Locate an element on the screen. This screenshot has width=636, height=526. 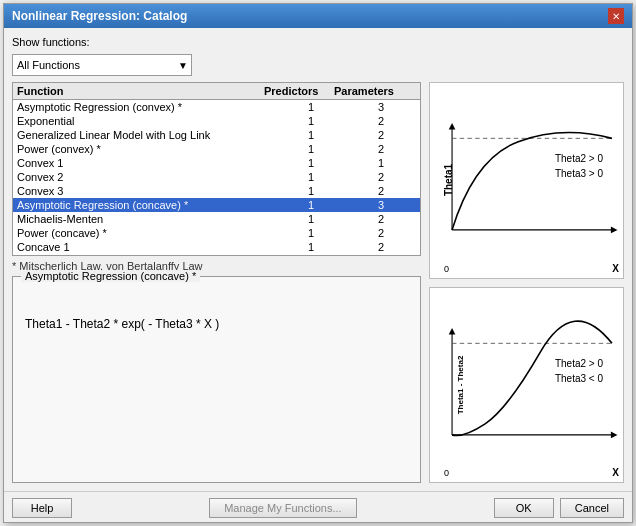
row-name: Convex 2 is located at coordinates (146, 177).